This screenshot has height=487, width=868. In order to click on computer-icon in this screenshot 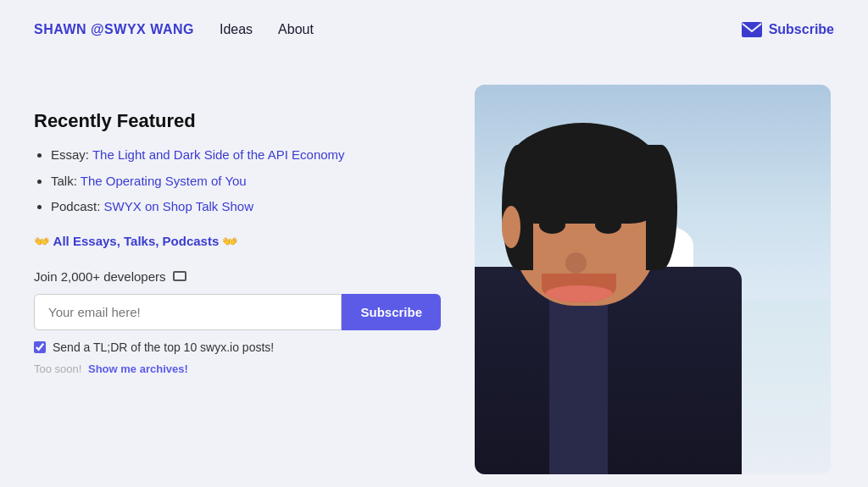, I will do `click(180, 276)`.